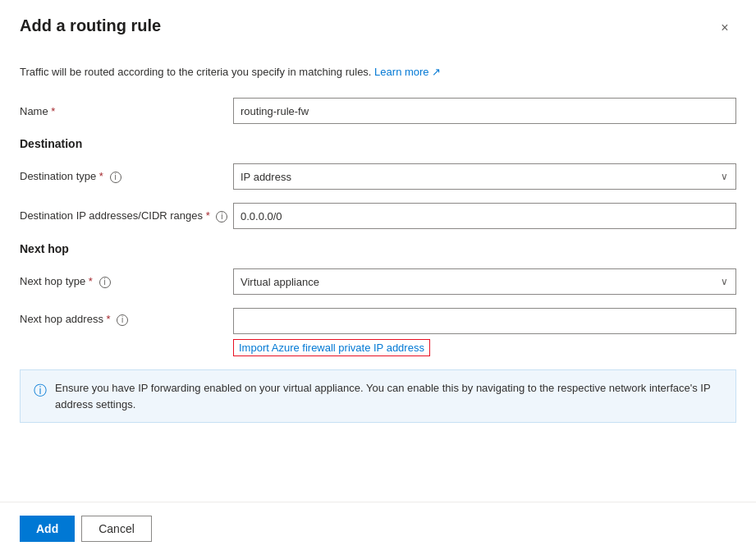 Image resolution: width=756 pixels, height=555 pixels. Describe the element at coordinates (378, 282) in the screenshot. I see `next-hop-type-row: Next hop type * i Virtual appliance` at that location.